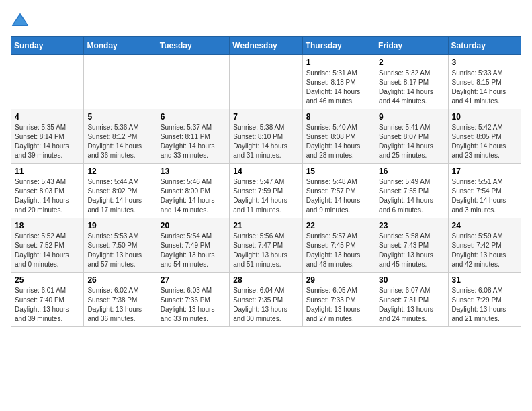  What do you see at coordinates (193, 142) in the screenshot?
I see `day-info: Sunrise: 5:37 AM Sunset: 8:11 PM Dayligh…` at bounding box center [193, 142].